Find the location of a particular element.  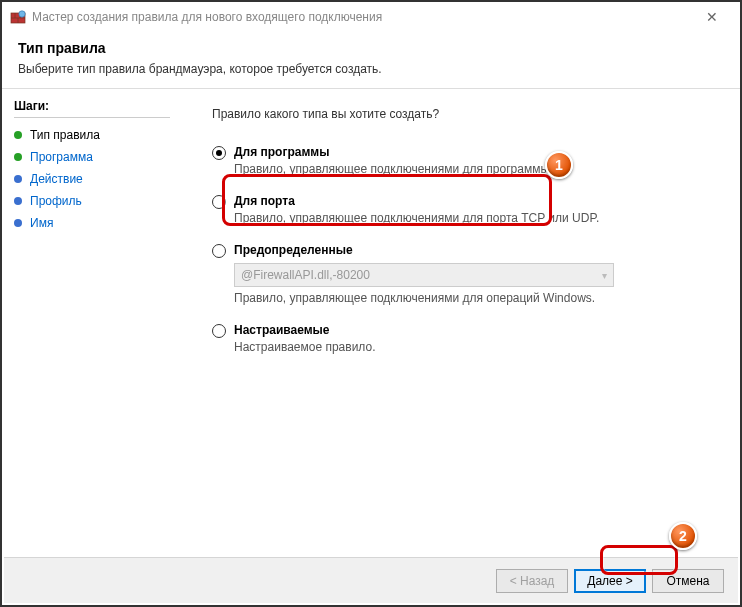

option-predefined-title: Предопределенные is located at coordinates (472, 250).